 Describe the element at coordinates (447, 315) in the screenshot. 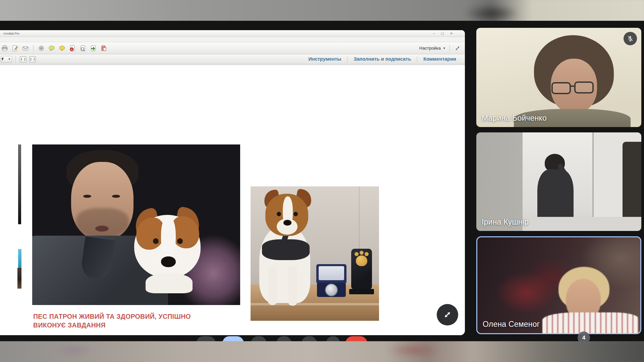

I see `expand-presentation-button` at that location.